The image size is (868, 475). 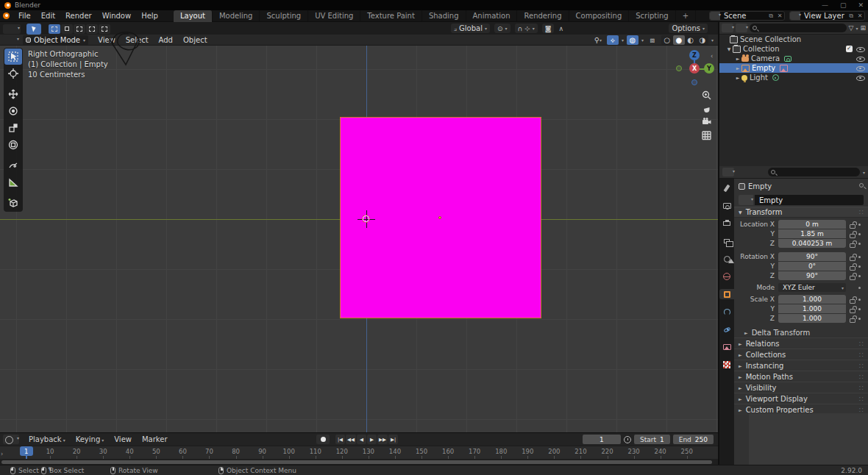 What do you see at coordinates (193, 16) in the screenshot?
I see `workspace-tab-layout: Layout` at bounding box center [193, 16].